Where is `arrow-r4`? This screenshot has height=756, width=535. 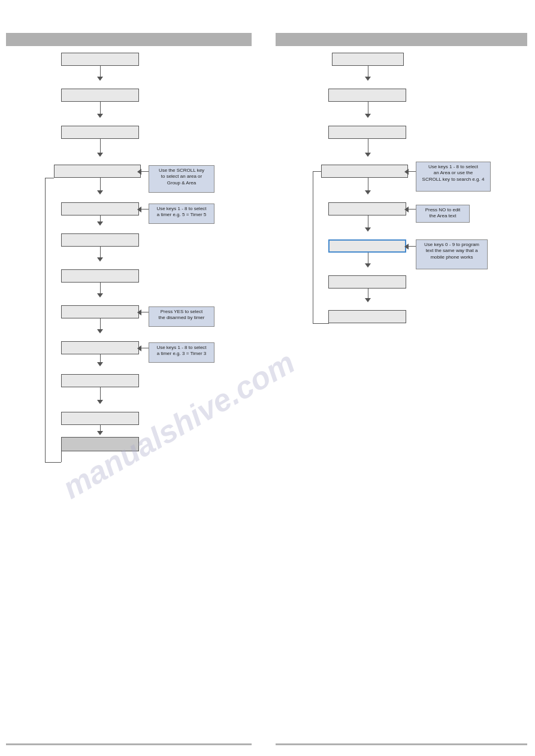
arrow-r4 is located at coordinates (368, 193).